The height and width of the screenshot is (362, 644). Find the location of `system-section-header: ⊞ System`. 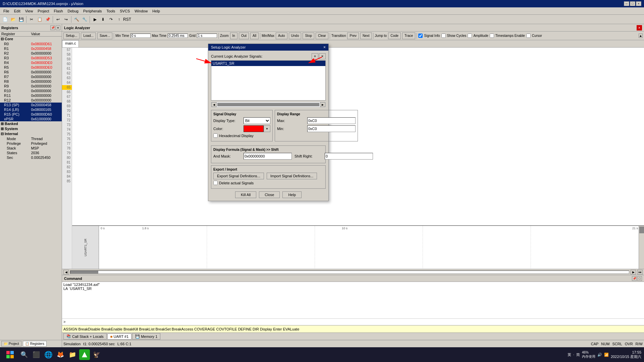

system-section-header: ⊞ System is located at coordinates (31, 129).